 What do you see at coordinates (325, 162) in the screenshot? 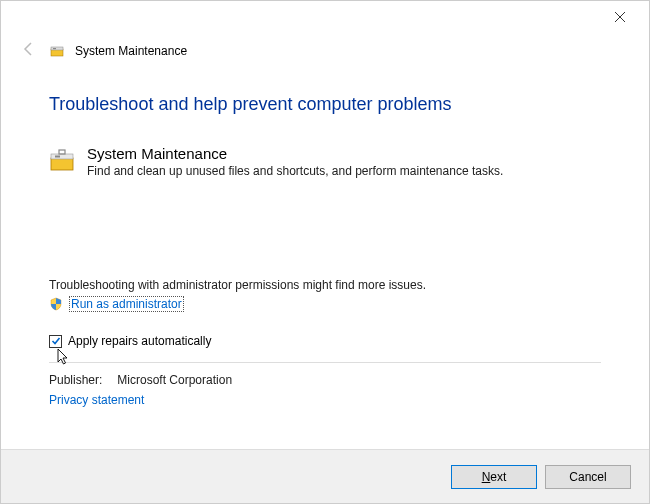
I see `troubleshooter-hero: System Maintenance Find and clean up unu…` at bounding box center [325, 162].